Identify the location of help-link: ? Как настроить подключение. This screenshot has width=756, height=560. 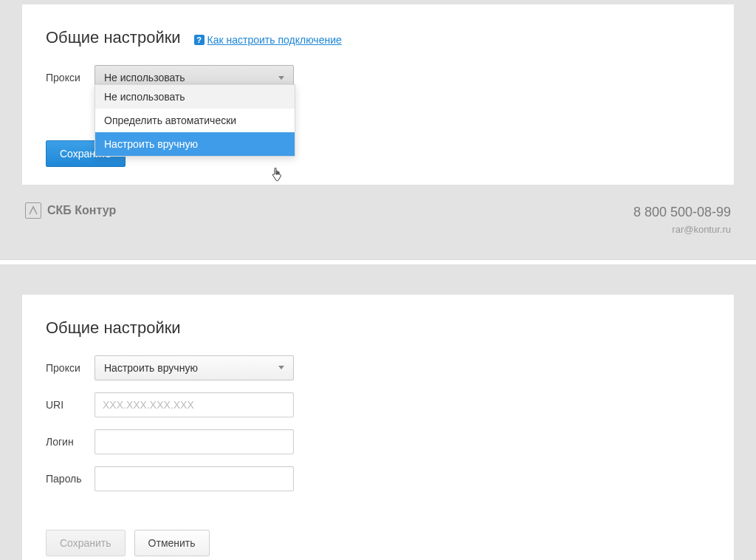
(268, 40).